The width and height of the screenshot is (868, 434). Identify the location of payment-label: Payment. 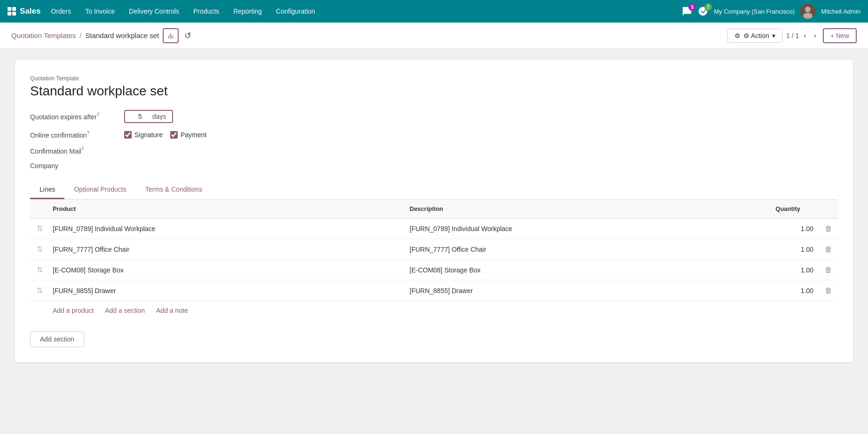
(194, 135).